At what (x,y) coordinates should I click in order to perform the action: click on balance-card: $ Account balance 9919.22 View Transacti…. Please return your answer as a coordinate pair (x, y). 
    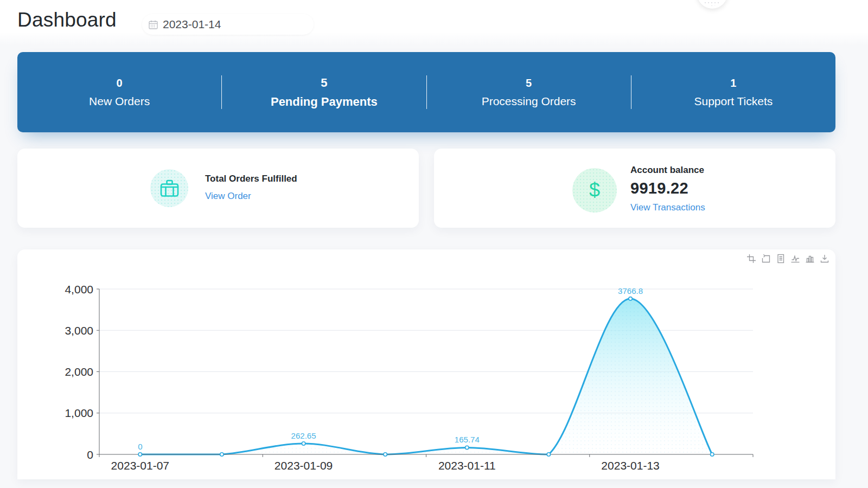
    Looking at the image, I should click on (635, 188).